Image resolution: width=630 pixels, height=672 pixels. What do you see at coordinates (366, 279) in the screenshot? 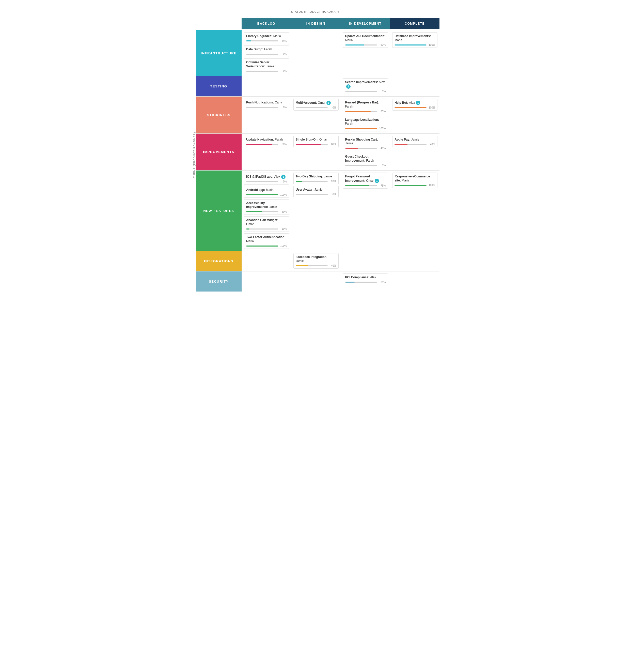
I see `task-card: PCI Compliance: Alex30%` at bounding box center [366, 279].